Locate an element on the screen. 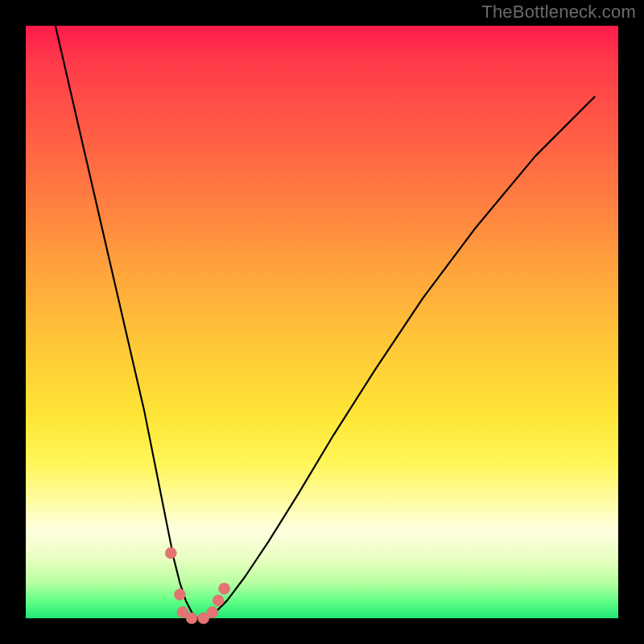 Image resolution: width=644 pixels, height=644 pixels. watermark-text: TheBottleneck.com is located at coordinates (559, 12).